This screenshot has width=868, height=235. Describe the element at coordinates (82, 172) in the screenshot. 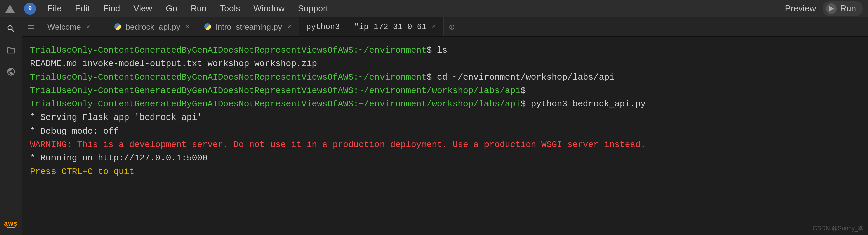

I see `ctrl-c-text: Press CTRL+C to quit` at that location.